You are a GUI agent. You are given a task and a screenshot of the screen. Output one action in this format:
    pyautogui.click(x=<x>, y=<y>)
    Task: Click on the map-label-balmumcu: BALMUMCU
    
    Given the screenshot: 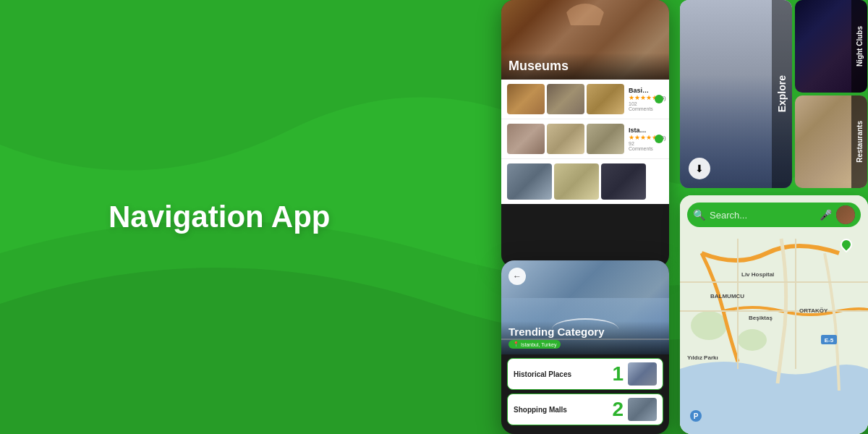 What is the action you would take?
    pyautogui.click(x=728, y=297)
    